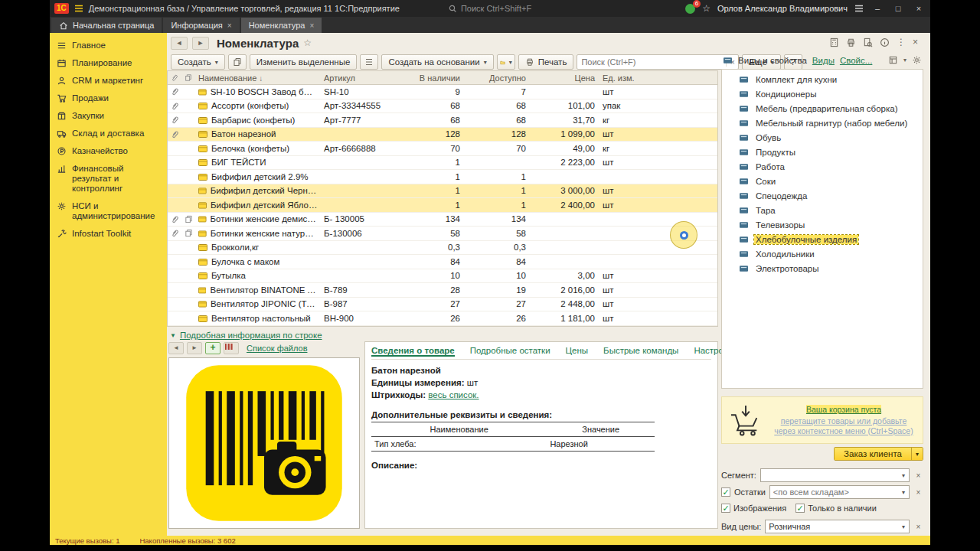 The height and width of the screenshot is (551, 980). What do you see at coordinates (498, 78) in the screenshot?
I see `column-header-available: Доступно` at bounding box center [498, 78].